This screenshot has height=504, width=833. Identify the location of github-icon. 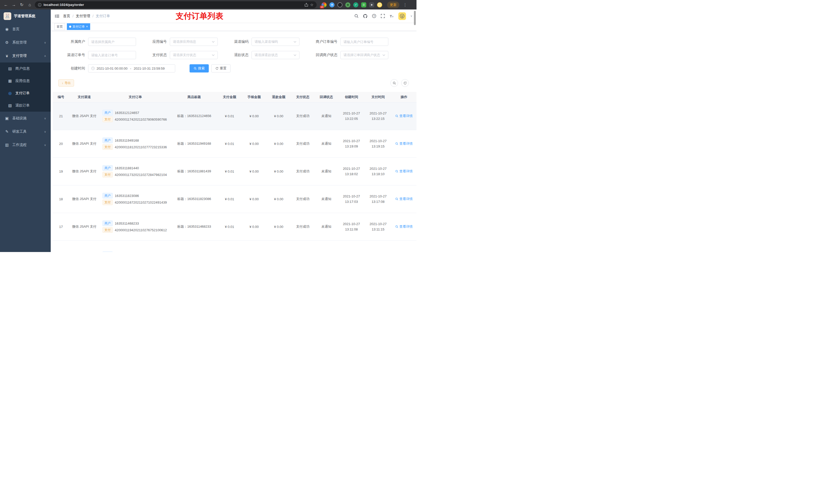
(365, 16).